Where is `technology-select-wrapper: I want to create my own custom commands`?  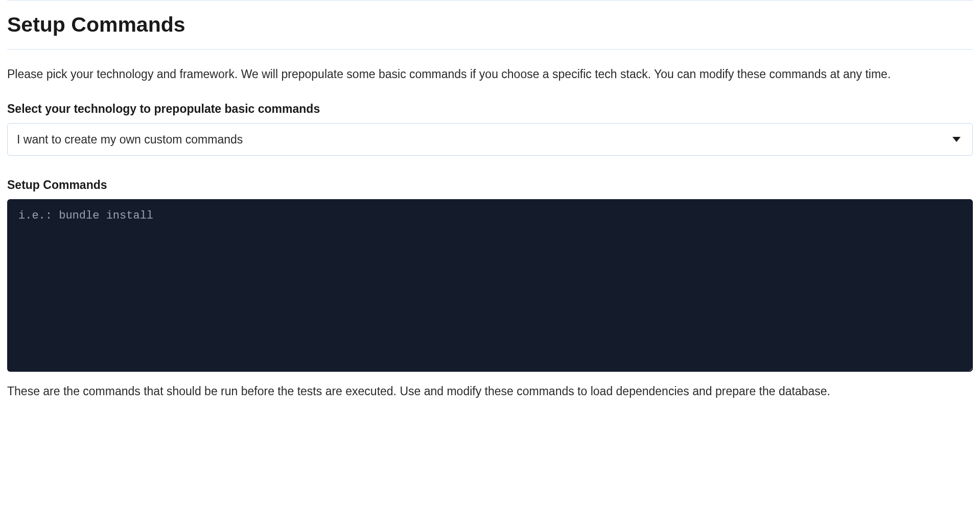 technology-select-wrapper: I want to create my own custom commands is located at coordinates (490, 139).